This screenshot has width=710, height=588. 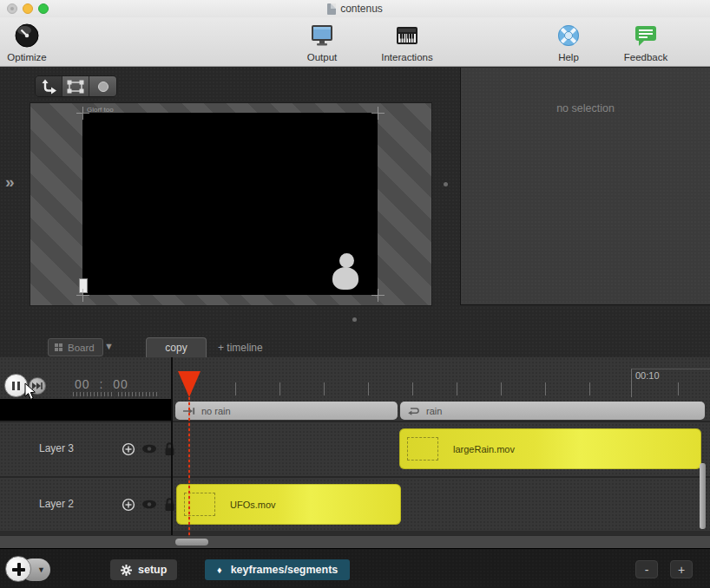 I want to click on segment-rain: rain, so click(x=552, y=411).